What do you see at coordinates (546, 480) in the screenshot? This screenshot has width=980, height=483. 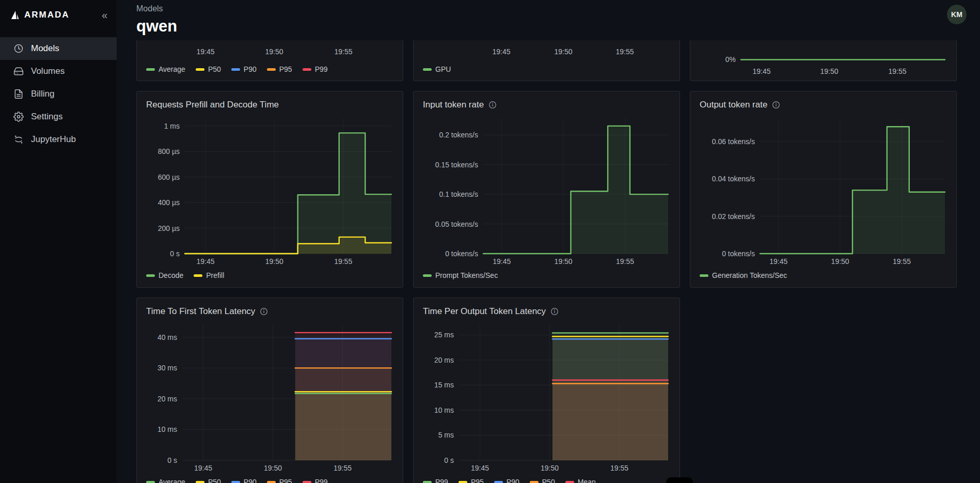 I see `chart-legend: P99P95P90P50Mean` at bounding box center [546, 480].